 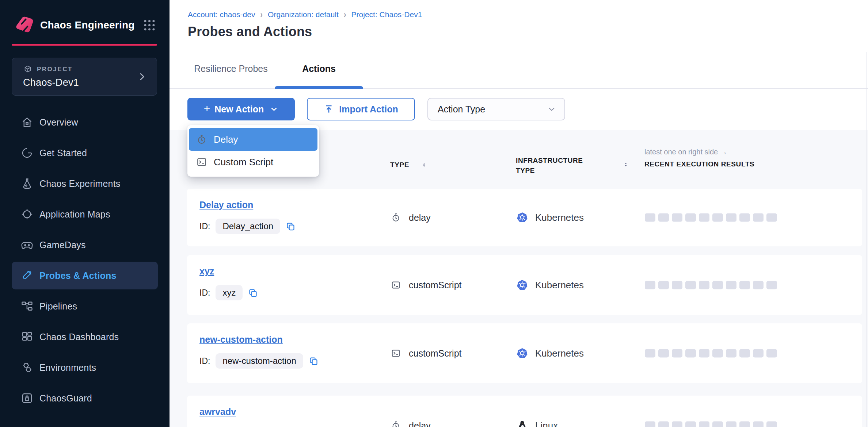 What do you see at coordinates (426, 353) in the screenshot?
I see `type-cell: customScript` at bounding box center [426, 353].